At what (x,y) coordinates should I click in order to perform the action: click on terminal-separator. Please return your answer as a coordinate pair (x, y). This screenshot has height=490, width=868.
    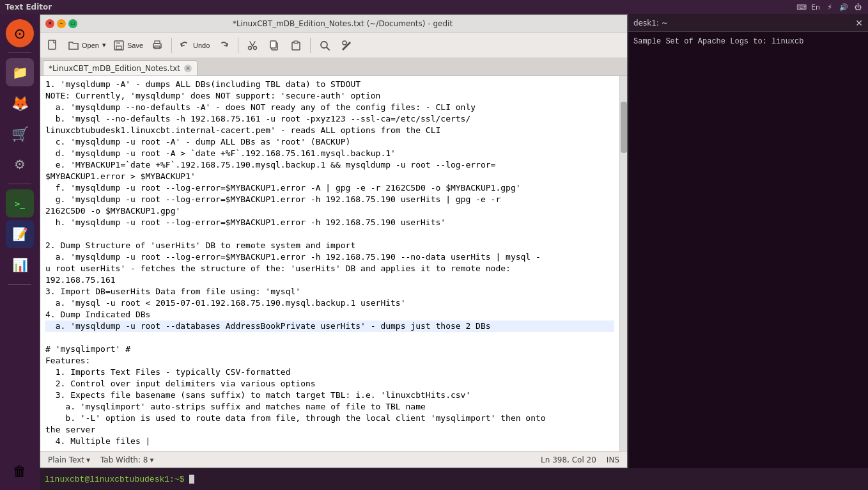
    Looking at the image, I should click on (187, 480).